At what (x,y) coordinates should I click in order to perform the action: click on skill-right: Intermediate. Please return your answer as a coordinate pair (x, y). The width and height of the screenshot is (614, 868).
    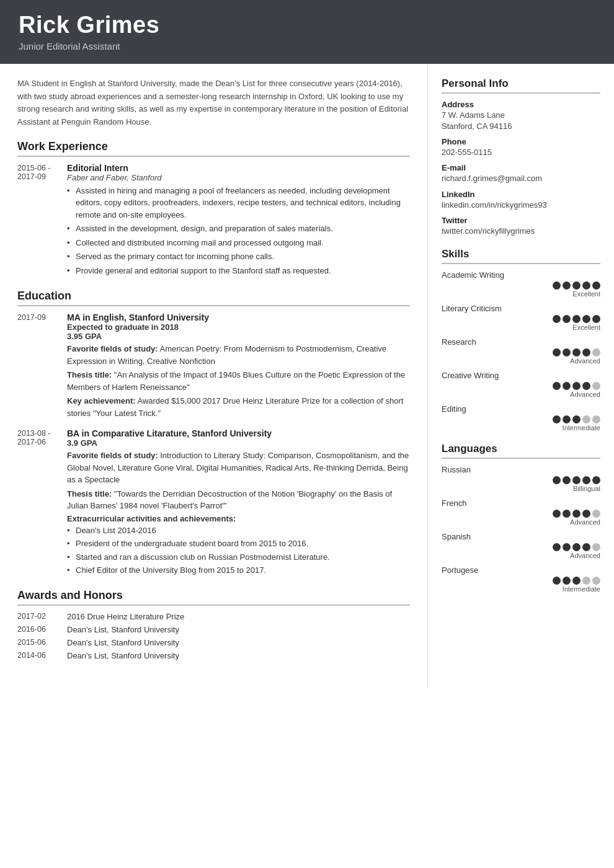
    Looking at the image, I should click on (521, 585).